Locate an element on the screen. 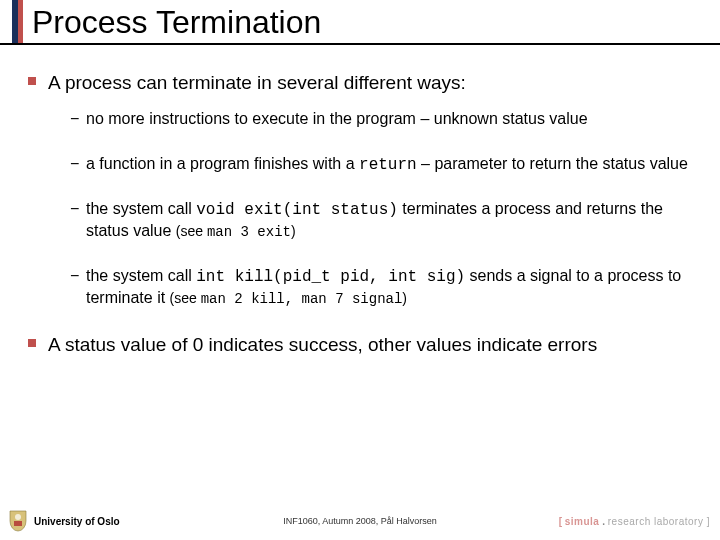 This screenshot has width=720, height=540. sub-bullet-text: no more instructions to execute in the p… is located at coordinates (337, 118).